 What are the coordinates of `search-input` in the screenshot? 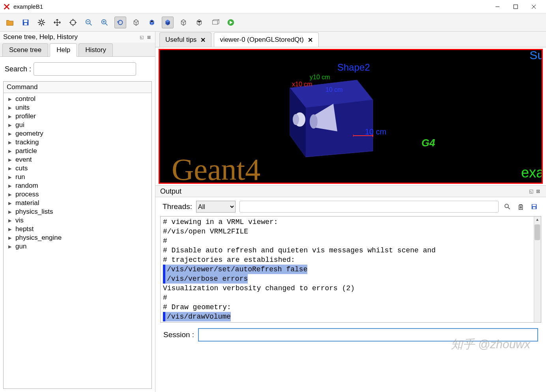 It's located at (85, 69).